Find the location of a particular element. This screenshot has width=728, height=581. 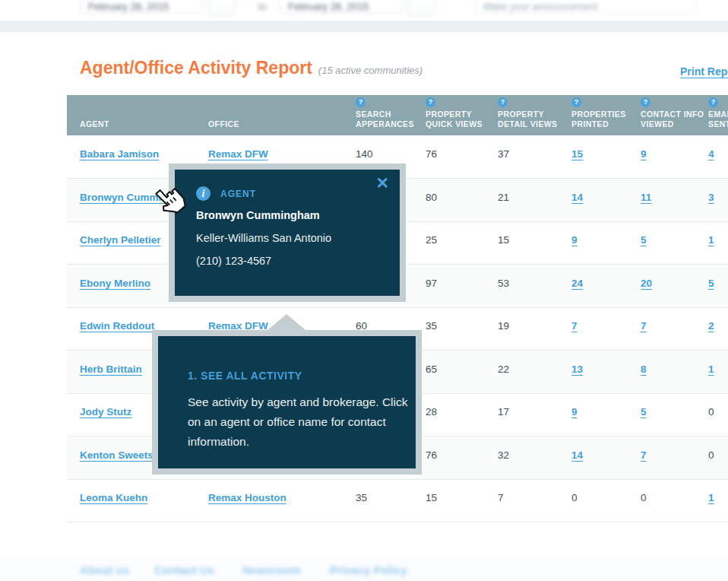

column-label: SEARCH APPERANCES is located at coordinates (389, 119).